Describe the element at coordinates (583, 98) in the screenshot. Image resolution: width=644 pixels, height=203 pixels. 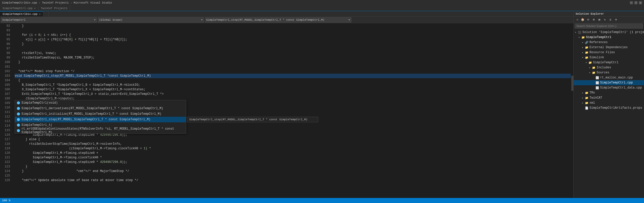
I see `tree-expand-twincat: ▸` at that location.